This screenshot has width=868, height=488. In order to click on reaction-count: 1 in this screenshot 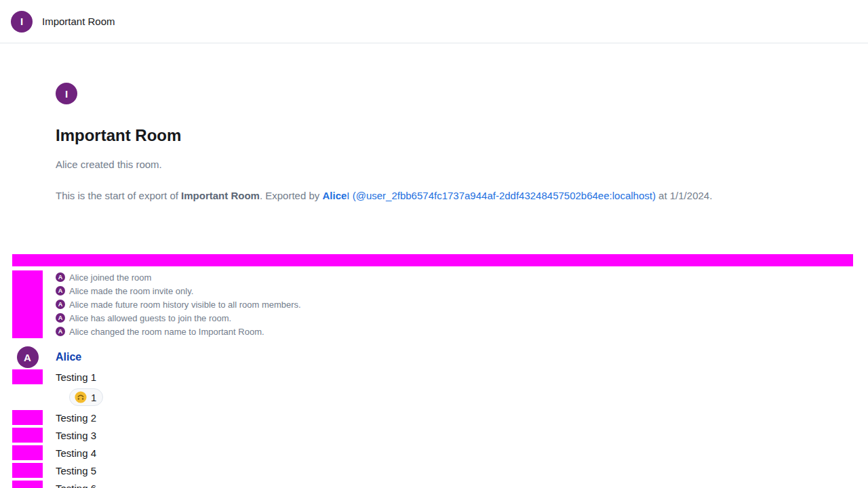, I will do `click(94, 397)`.